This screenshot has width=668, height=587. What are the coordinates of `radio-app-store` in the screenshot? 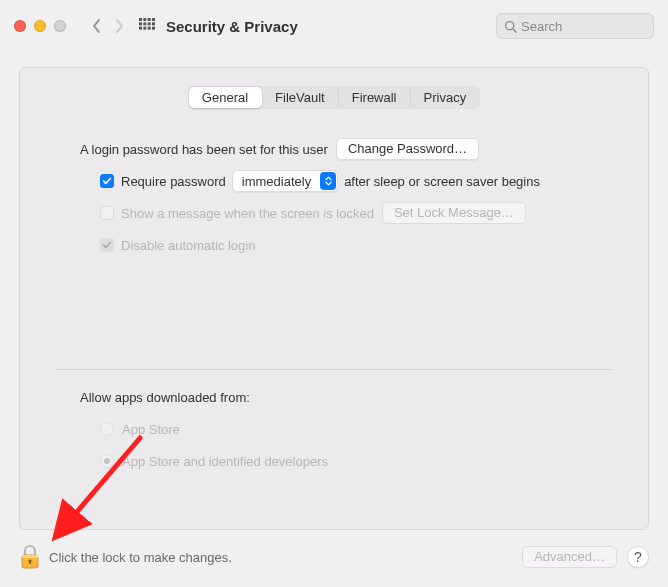 It's located at (107, 429).